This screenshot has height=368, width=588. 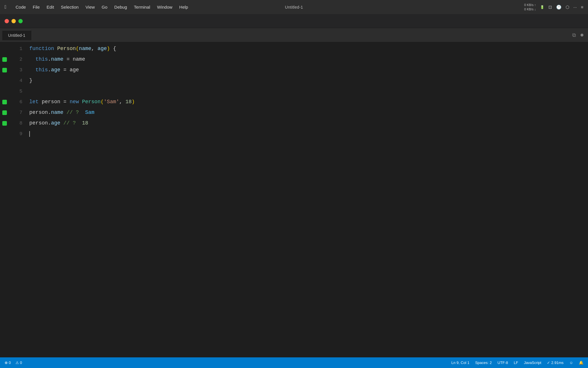 I want to click on split-editor-icon: ⧉, so click(x=574, y=35).